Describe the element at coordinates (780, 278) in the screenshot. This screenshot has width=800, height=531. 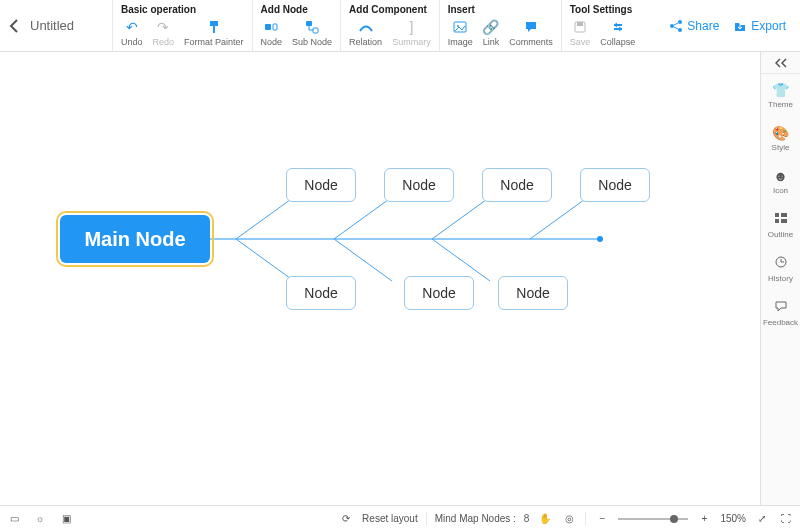
I see `right-panel: 👕 Theme 🎨 Style ☻ Icon Outline History` at that location.